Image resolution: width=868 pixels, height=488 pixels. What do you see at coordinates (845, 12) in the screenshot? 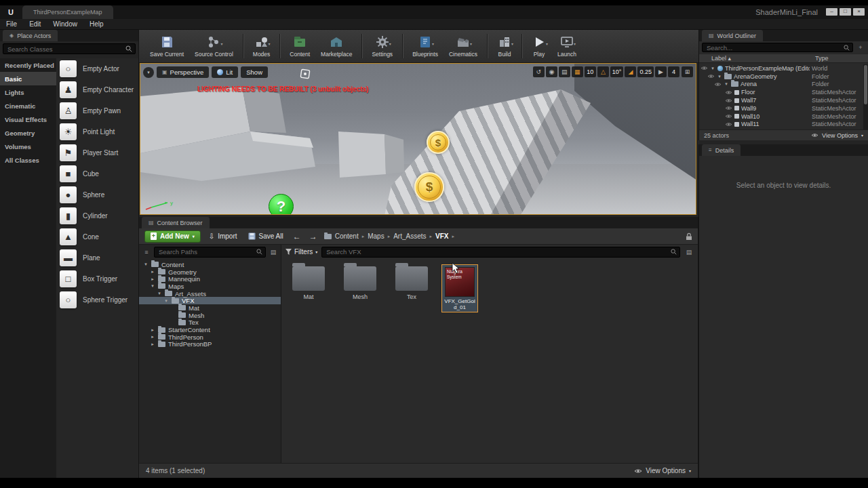
I see `maximize-button: □` at bounding box center [845, 12].